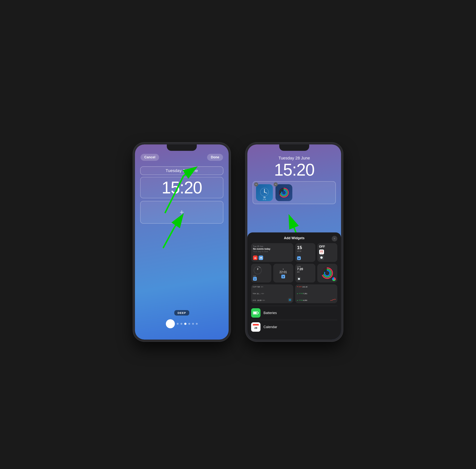 The image size is (476, 469). What do you see at coordinates (259, 301) in the screenshot?
I see `wc-row-3: SYD 12:20 +9H` at bounding box center [259, 301].